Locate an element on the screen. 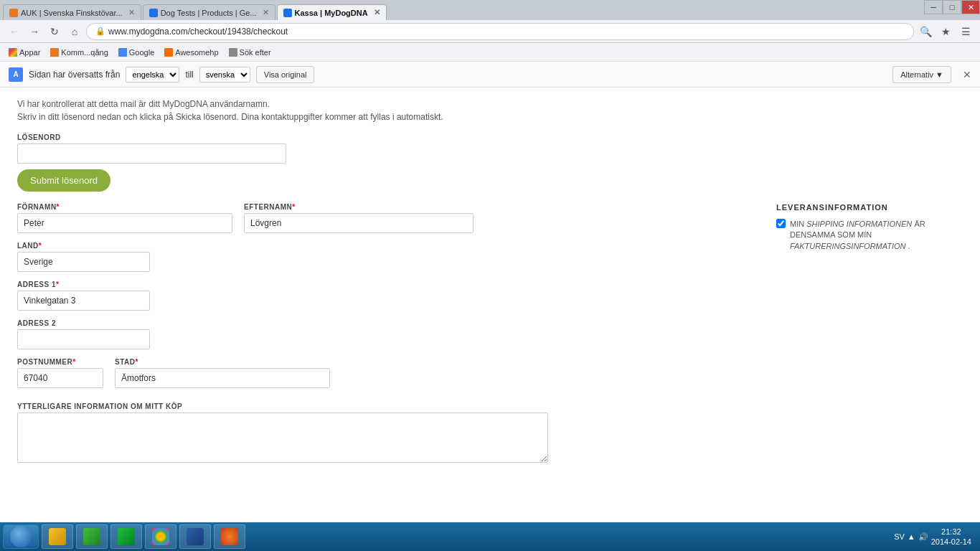 This screenshot has width=980, height=551. tab-label-1: AUK | Svenska Finskstövar... is located at coordinates (72, 13).